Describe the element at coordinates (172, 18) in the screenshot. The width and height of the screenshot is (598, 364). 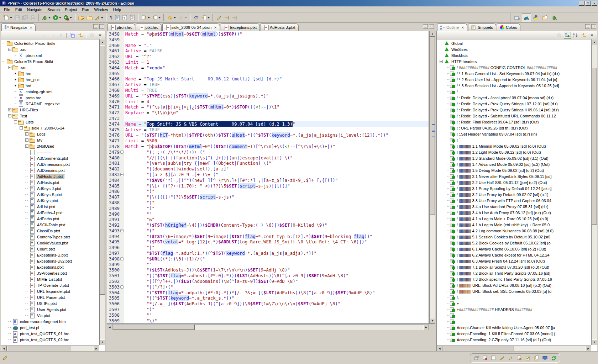
I see `back-button` at that location.